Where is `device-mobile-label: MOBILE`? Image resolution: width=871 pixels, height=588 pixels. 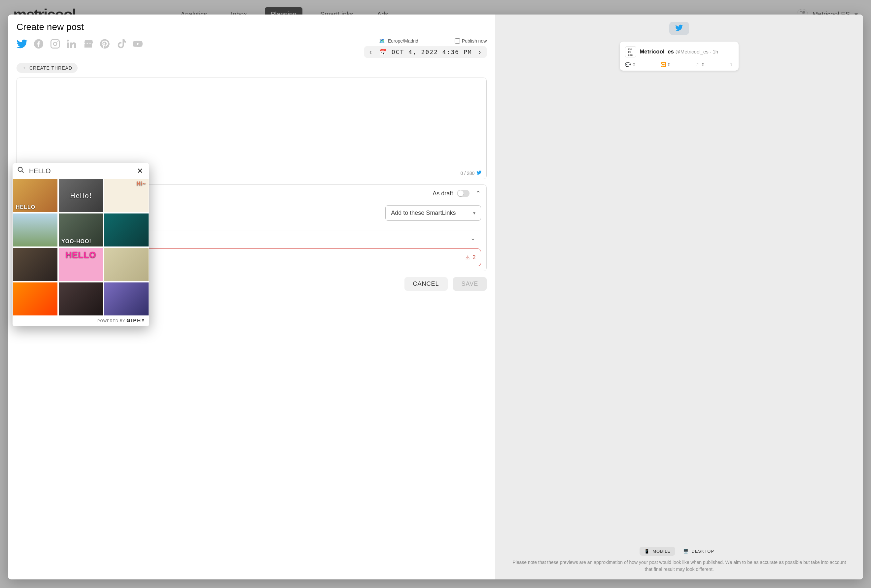 device-mobile-label: MOBILE is located at coordinates (661, 551).